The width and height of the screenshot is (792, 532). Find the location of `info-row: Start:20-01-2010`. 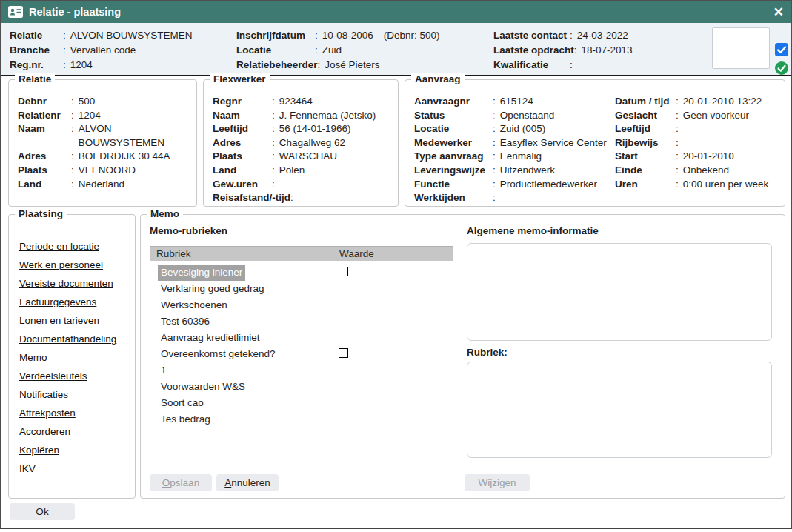

info-row: Start:20-01-2010 is located at coordinates (692, 157).